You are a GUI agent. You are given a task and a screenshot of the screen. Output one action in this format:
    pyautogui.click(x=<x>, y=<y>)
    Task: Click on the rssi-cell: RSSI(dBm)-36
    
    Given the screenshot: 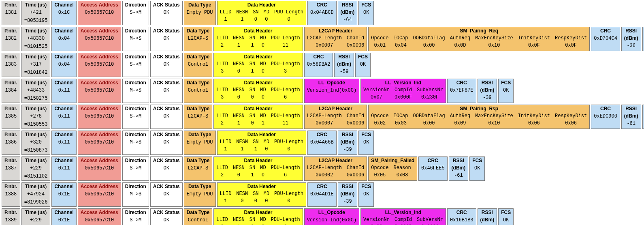 What is the action you would take?
    pyautogui.click(x=631, y=39)
    